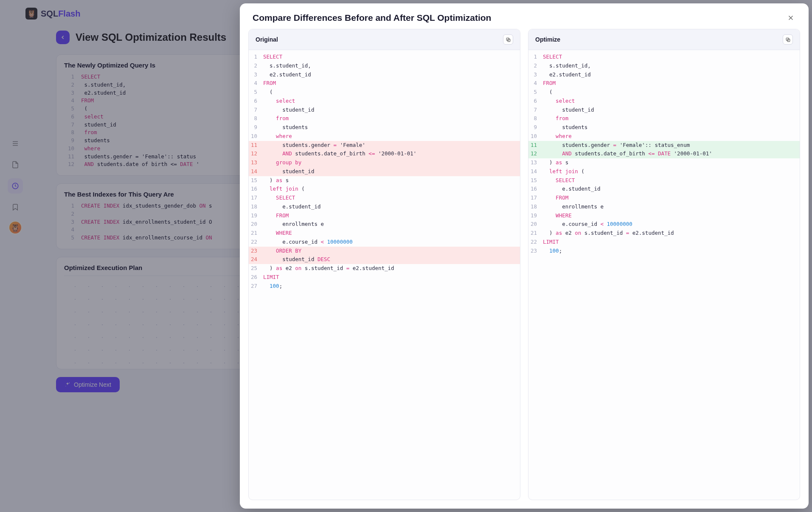 This screenshot has width=812, height=512. I want to click on code-line: 17 FROM, so click(664, 198).